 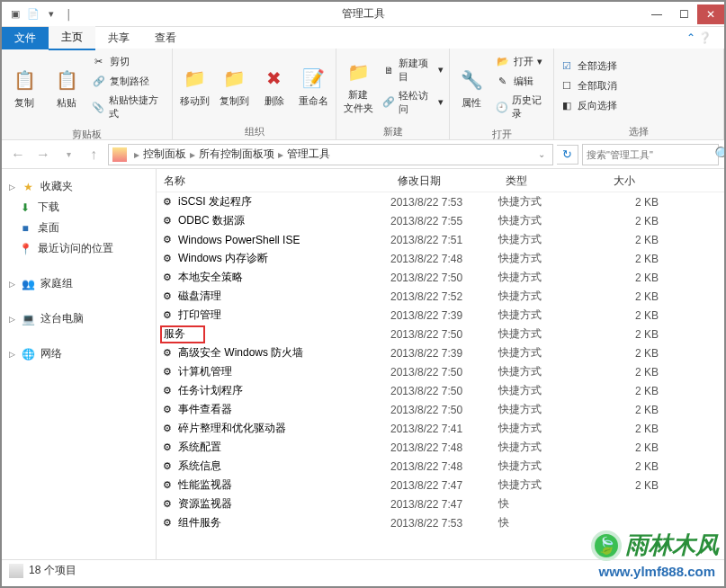 I want to click on file-row: ⚙系统信息2013/8/22 7:48快捷方式2 KB, so click(x=441, y=466).